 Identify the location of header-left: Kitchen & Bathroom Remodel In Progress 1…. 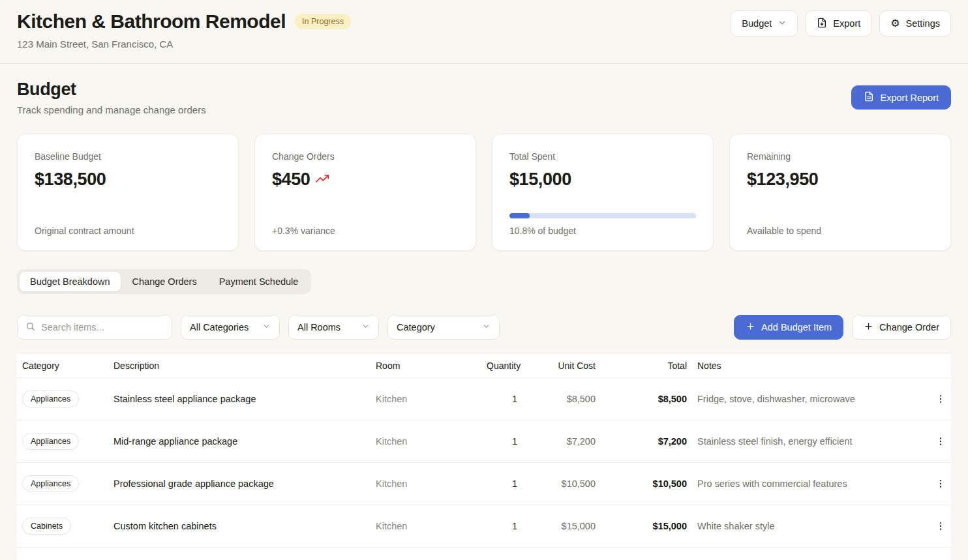
(184, 37).